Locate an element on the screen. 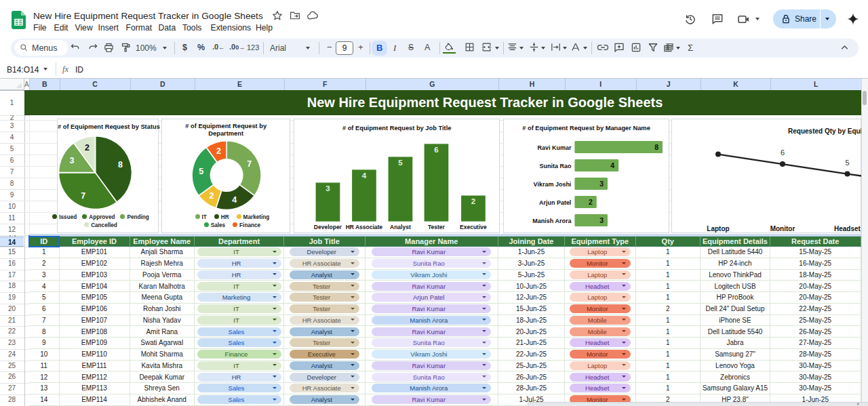  svg-text: Executive is located at coordinates (473, 227).